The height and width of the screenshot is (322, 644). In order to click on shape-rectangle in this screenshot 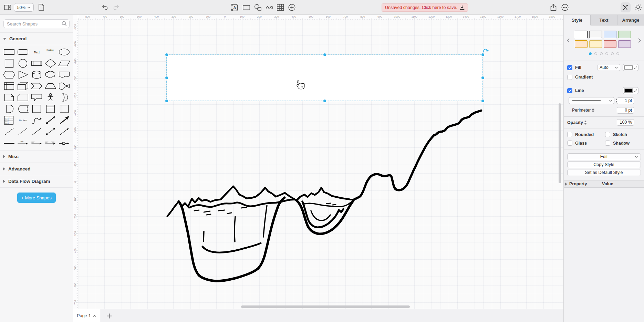, I will do `click(9, 52)`.